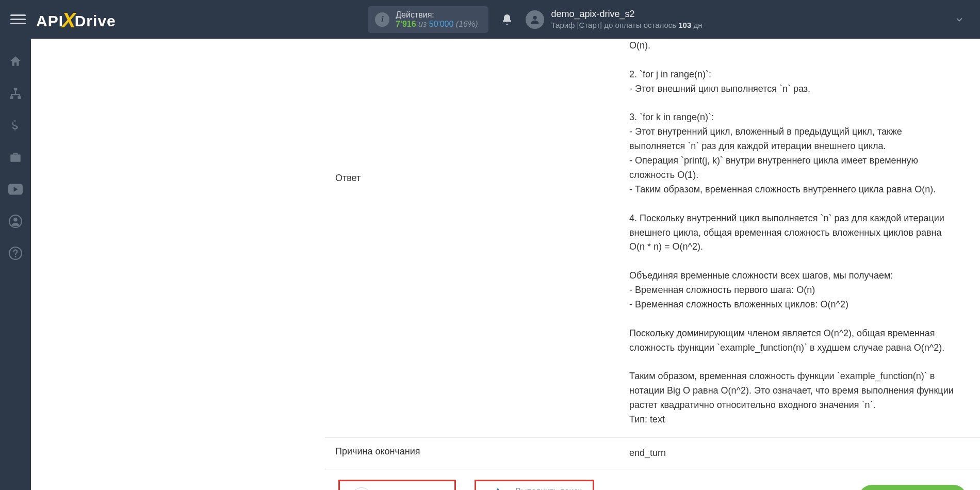 This screenshot has height=490, width=980. I want to click on logo-drive: Drive, so click(95, 21).